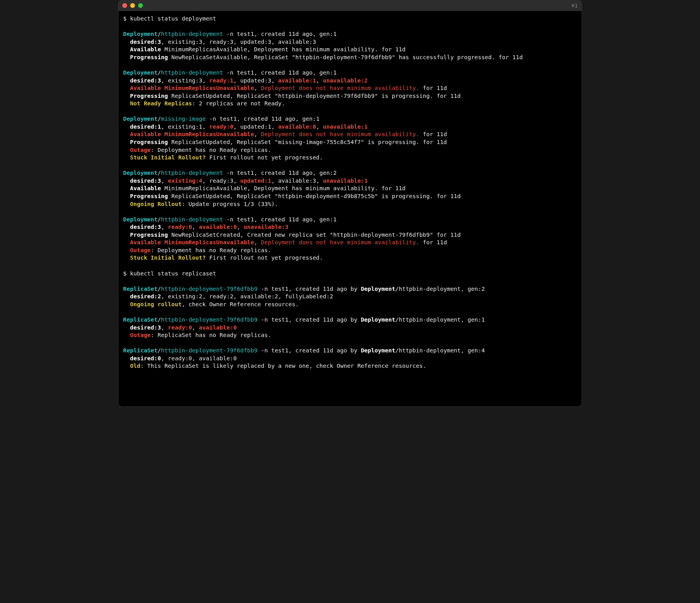 This screenshot has height=603, width=700. What do you see at coordinates (345, 181) in the screenshot?
I see `terminal-text: unavailable:1` at bounding box center [345, 181].